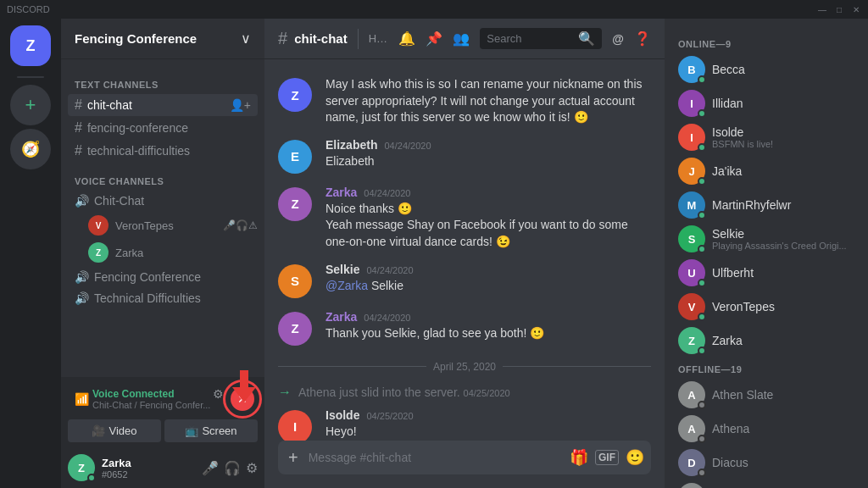  What do you see at coordinates (783, 234) in the screenshot?
I see `member-name: Selkie` at bounding box center [783, 234].